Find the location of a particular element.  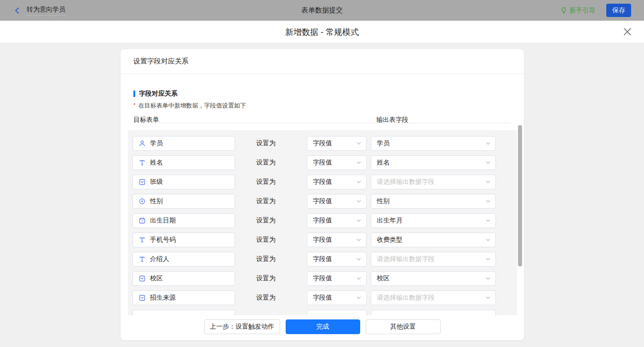

output-field-select: 学员 is located at coordinates (433, 143).